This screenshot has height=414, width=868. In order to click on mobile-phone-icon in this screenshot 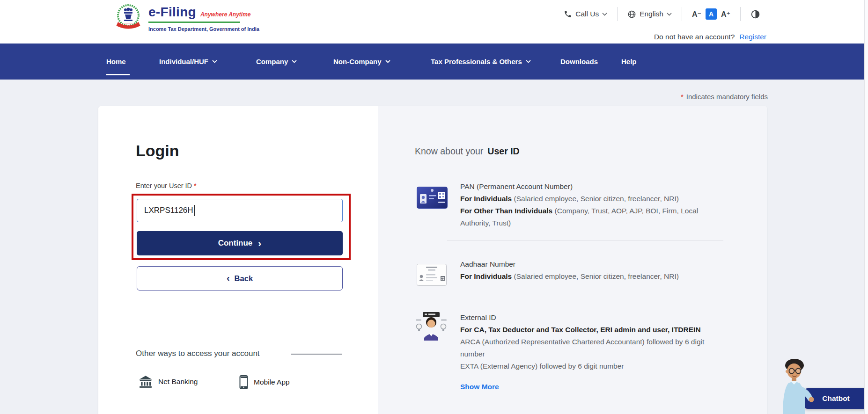, I will do `click(243, 382)`.